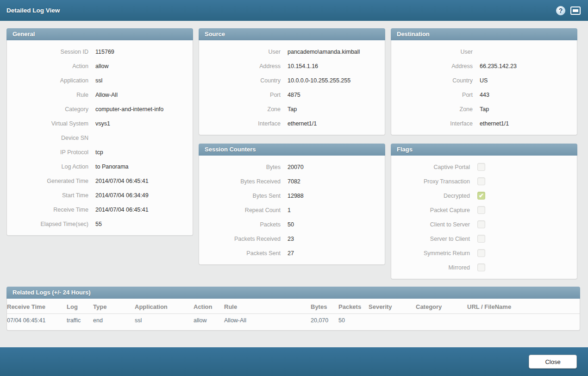 This screenshot has height=376, width=588. Describe the element at coordinates (432, 109) in the screenshot. I see `field-label: Zone` at that location.